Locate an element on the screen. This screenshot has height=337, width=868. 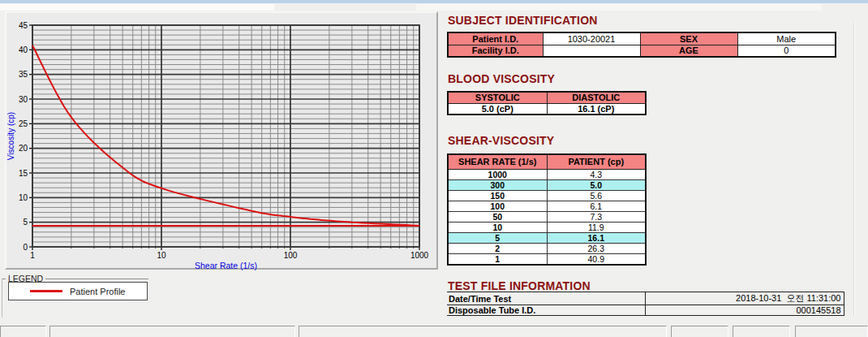
toolbar-remnant-right is located at coordinates (619, 7).